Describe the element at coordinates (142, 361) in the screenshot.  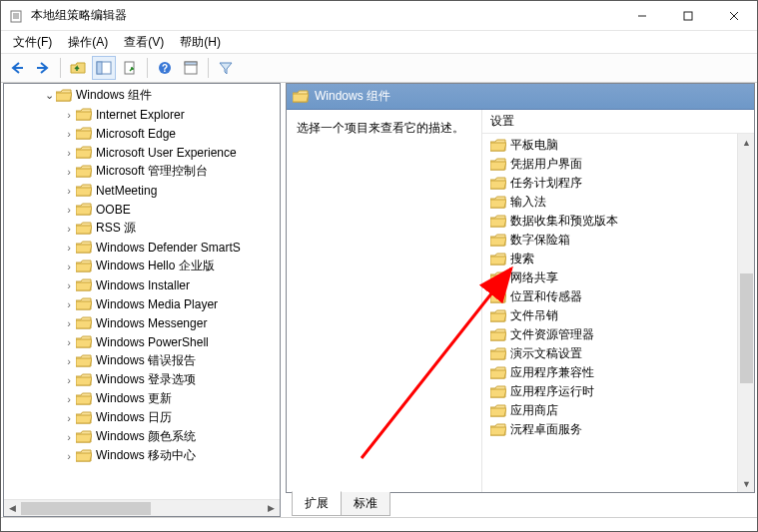
I see `tree-item: ›Windows 错误报告` at that location.